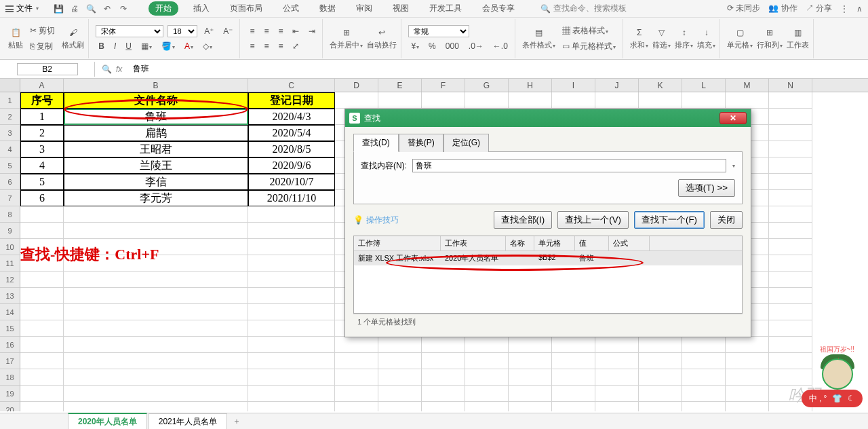  What do you see at coordinates (832, 398) in the screenshot?
I see `mascot-pill: 中 , ° 👕 ☾` at bounding box center [832, 398].